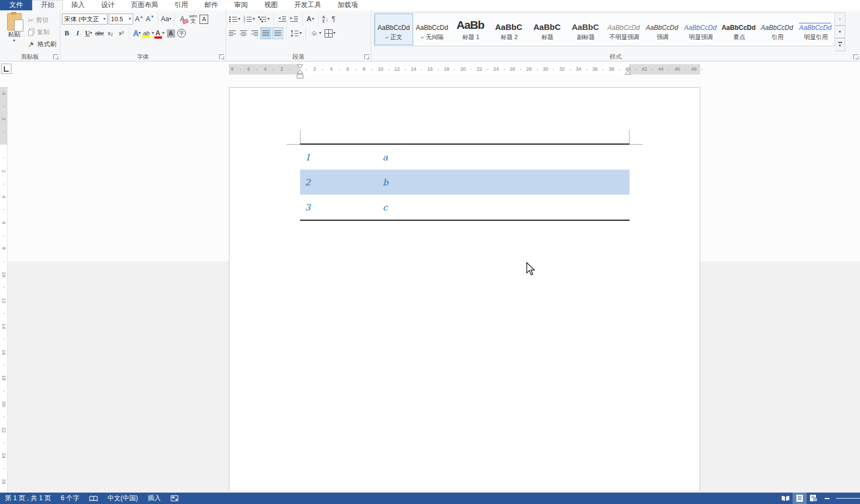 This screenshot has width=860, height=504. Describe the element at coordinates (241, 5) in the screenshot. I see `ribbon-tab: 审阅` at that location.